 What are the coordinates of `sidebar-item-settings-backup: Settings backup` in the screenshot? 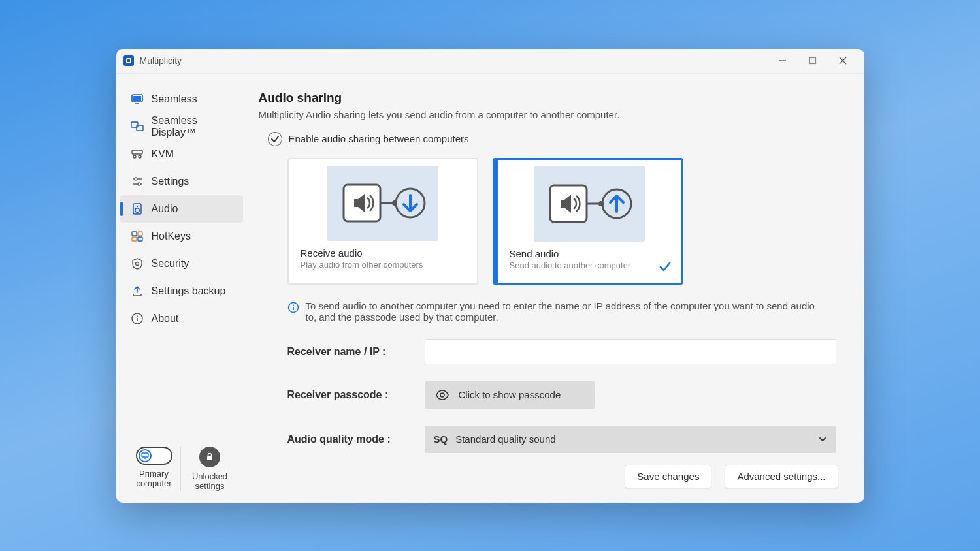 It's located at (182, 291).